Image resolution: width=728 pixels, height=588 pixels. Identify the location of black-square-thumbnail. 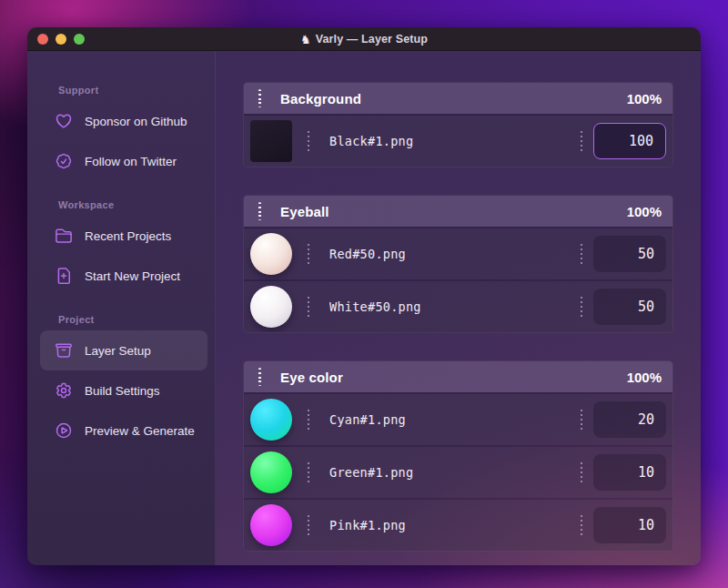
(271, 141).